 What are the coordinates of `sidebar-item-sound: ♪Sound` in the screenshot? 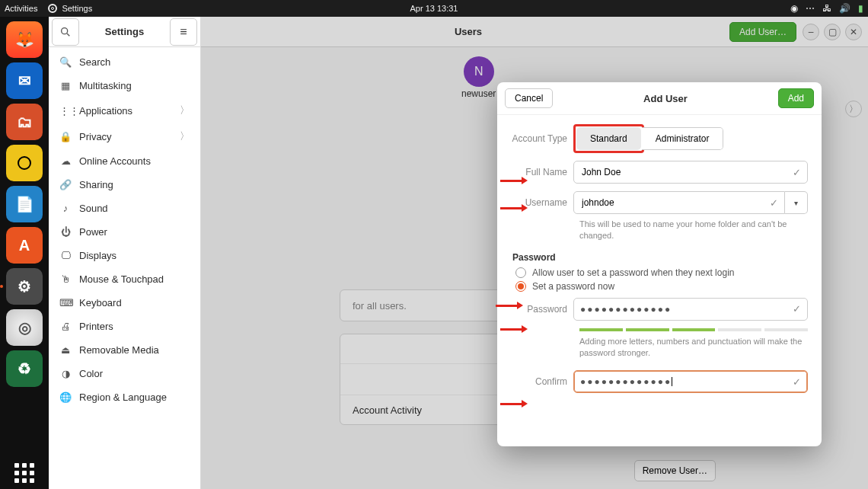 It's located at (125, 209).